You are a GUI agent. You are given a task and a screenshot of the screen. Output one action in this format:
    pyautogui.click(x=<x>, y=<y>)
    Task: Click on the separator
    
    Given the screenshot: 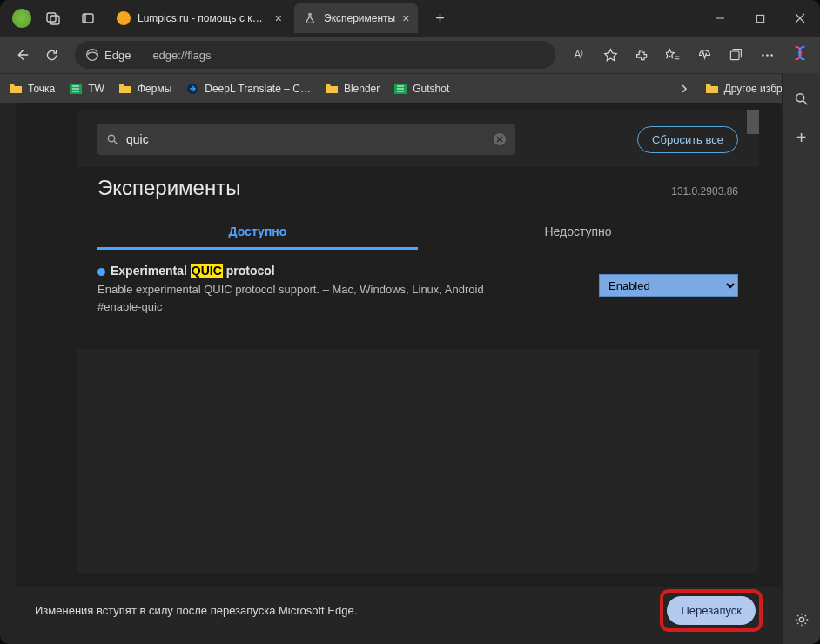 What is the action you would take?
    pyautogui.click(x=145, y=55)
    